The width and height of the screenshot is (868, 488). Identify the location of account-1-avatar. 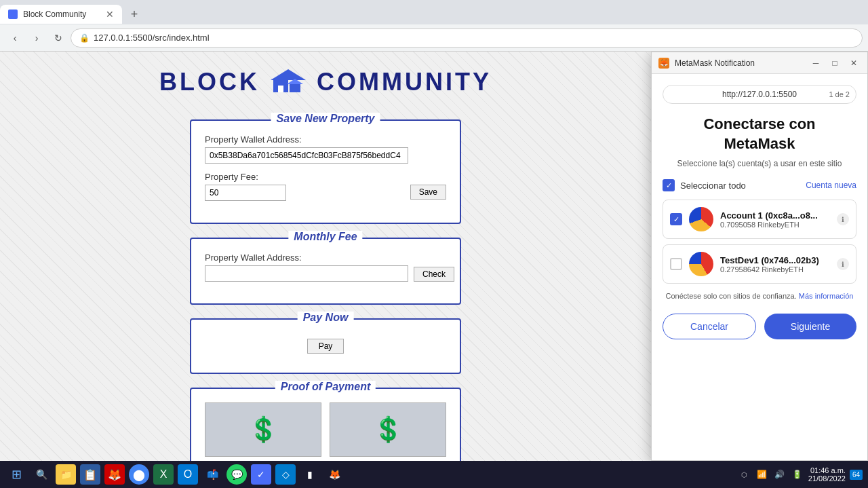
(701, 219).